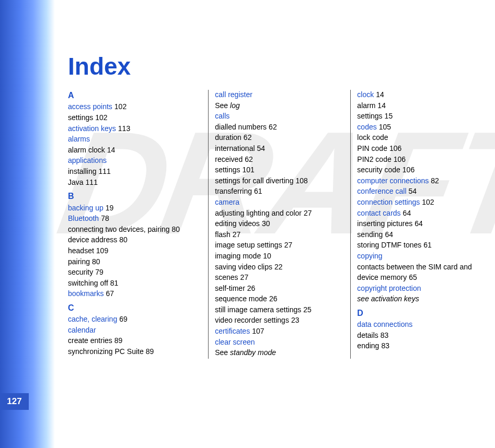 This screenshot has height=448, width=495. I want to click on see-prefix: See, so click(223, 352).